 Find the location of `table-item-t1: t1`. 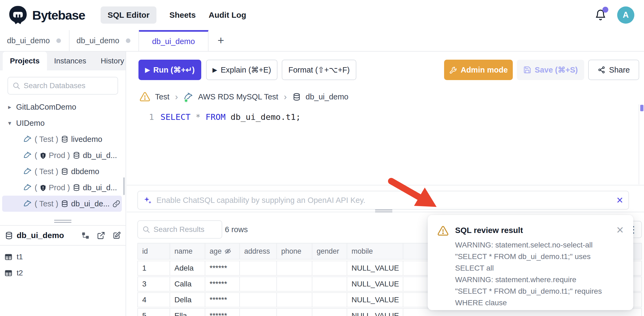

table-item-t1: t1 is located at coordinates (63, 257).